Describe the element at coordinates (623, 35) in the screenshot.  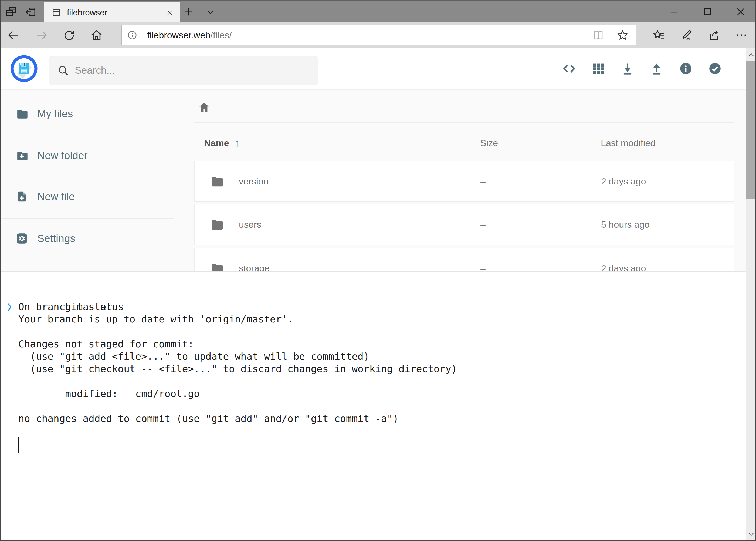
I see `favorite-star-icon` at that location.